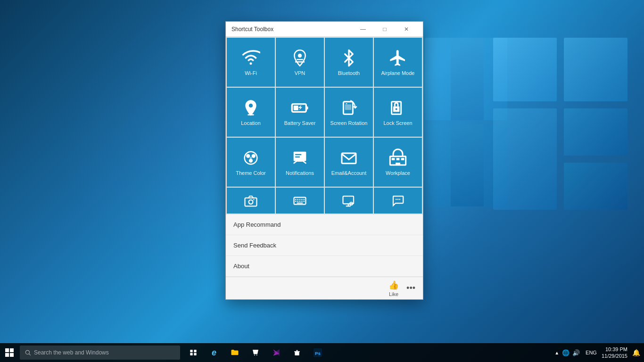  What do you see at coordinates (297, 353) in the screenshot?
I see `toolbox-button` at bounding box center [297, 353].